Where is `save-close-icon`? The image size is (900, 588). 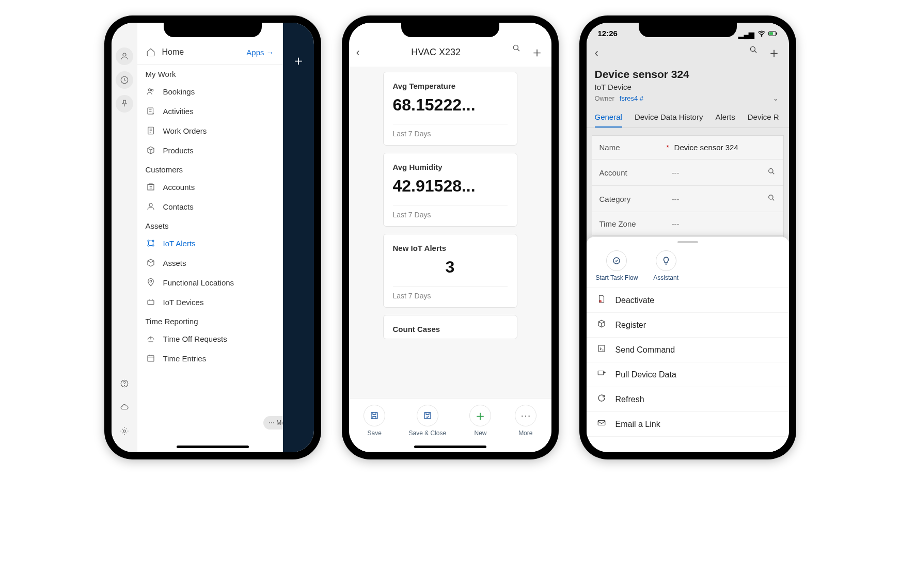
save-close-icon is located at coordinates (428, 416).